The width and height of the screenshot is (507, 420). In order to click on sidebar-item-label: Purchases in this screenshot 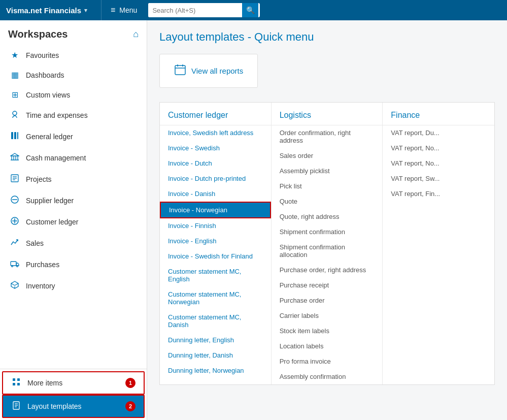, I will do `click(43, 265)`.